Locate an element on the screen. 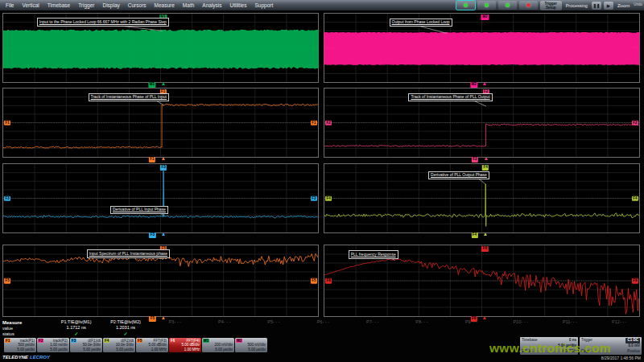 This screenshot has height=362, width=644. top-toolbar: Trigger Setup Processing ❚❚ ▶ Zoom Undo is located at coordinates (549, 5).